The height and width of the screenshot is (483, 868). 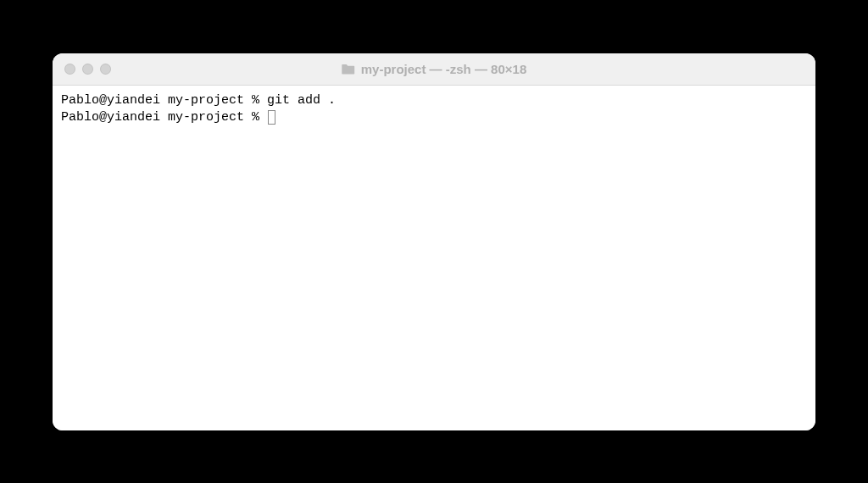 I want to click on titlebar: my-project — -zsh — 80×18, so click(x=434, y=69).